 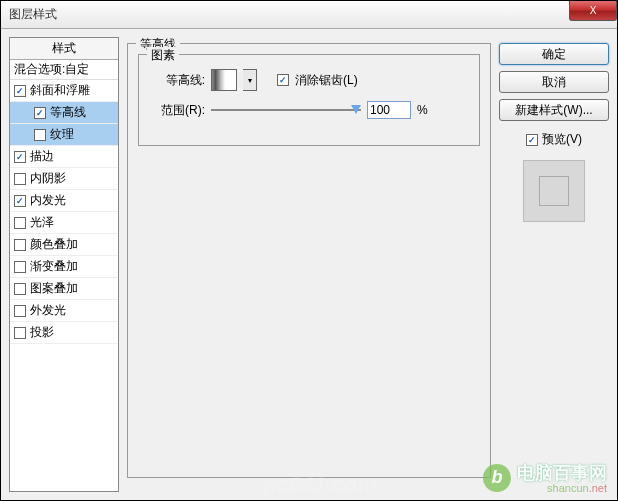 I want to click on range-row: 范围(R): %, so click(x=309, y=110).